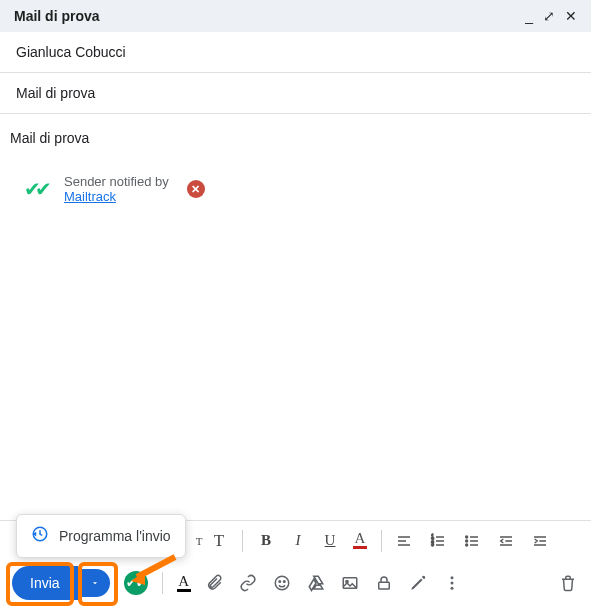 The image size is (591, 610). I want to click on schedule-label: Programma l'invio, so click(115, 536).